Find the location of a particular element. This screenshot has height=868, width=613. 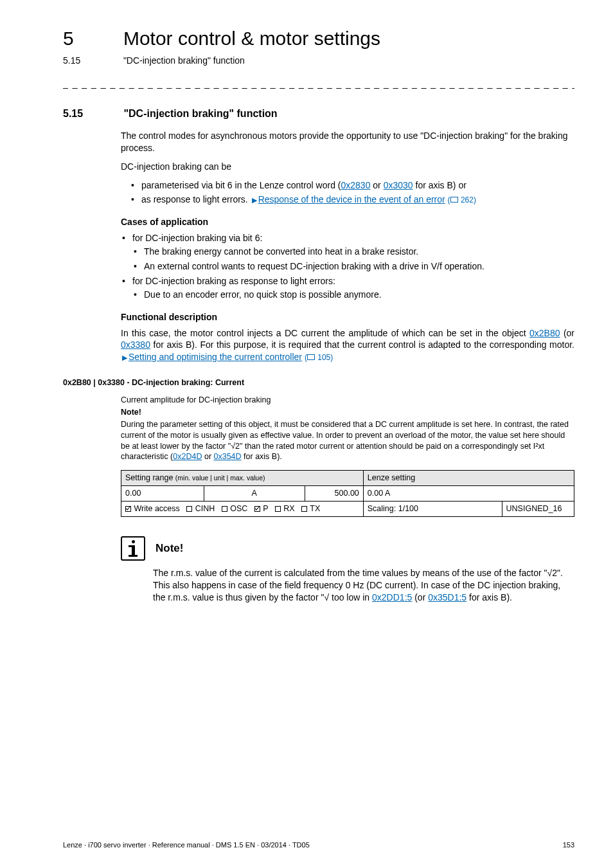

link-0x2830: 0x2830 is located at coordinates (356, 185).